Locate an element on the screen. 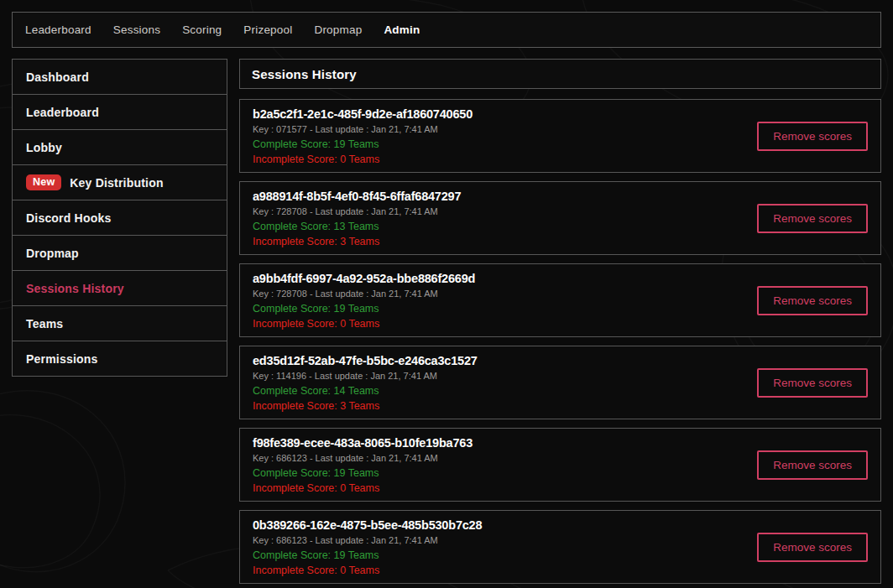  new-badge: New is located at coordinates (44, 183).